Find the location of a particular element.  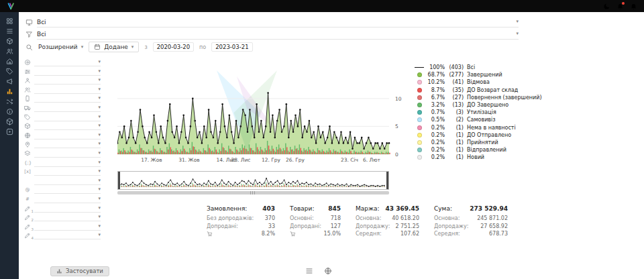

legend-item: 0.2%(1)Прийнятий is located at coordinates (478, 142).